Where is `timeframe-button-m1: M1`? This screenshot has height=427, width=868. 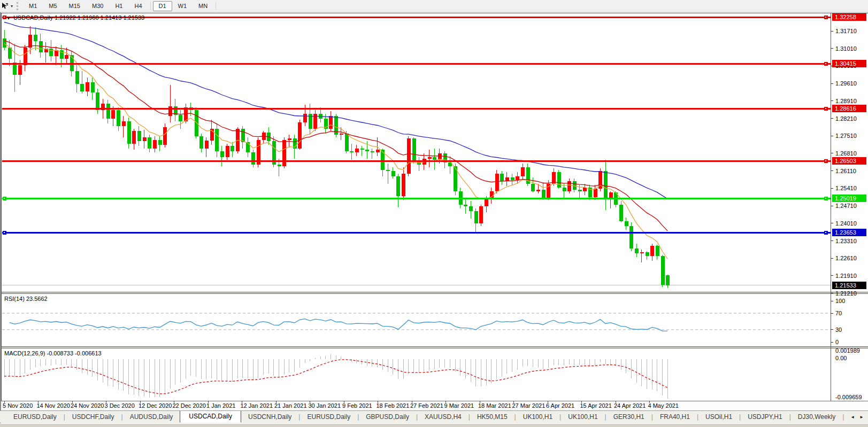
timeframe-button-m1: M1 is located at coordinates (33, 6).